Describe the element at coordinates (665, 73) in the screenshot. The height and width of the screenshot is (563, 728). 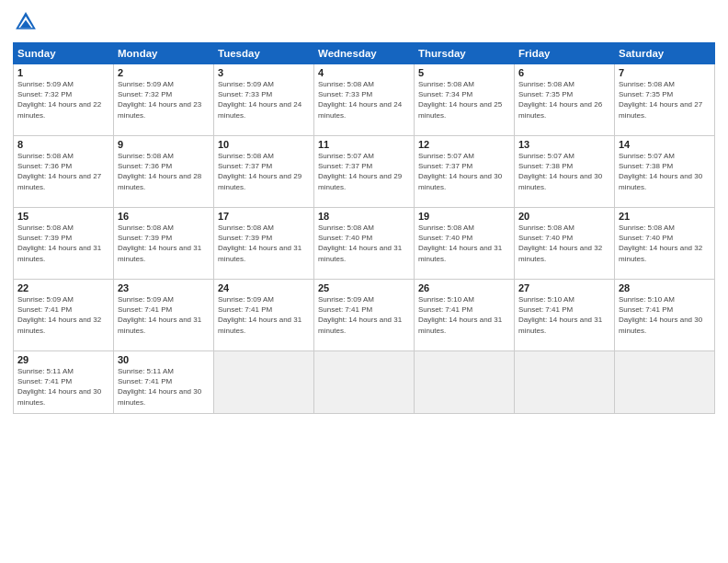
I see `day-number: 7` at that location.